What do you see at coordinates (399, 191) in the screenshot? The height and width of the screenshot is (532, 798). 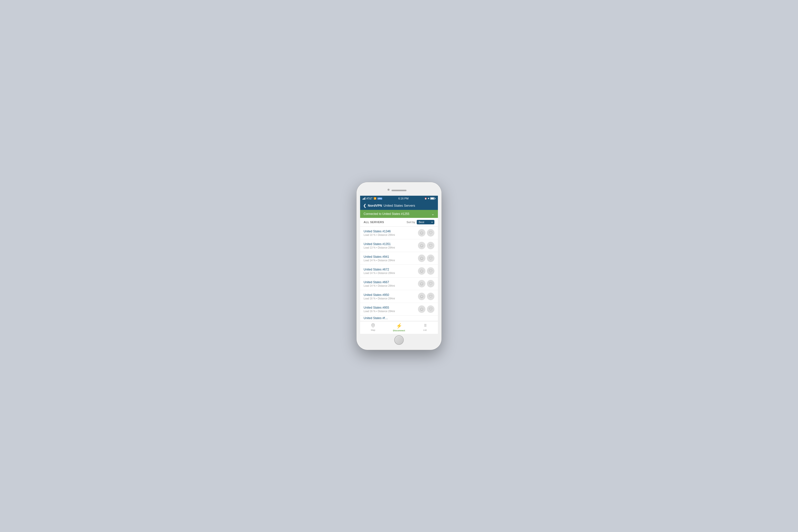 I see `speaker` at bounding box center [399, 191].